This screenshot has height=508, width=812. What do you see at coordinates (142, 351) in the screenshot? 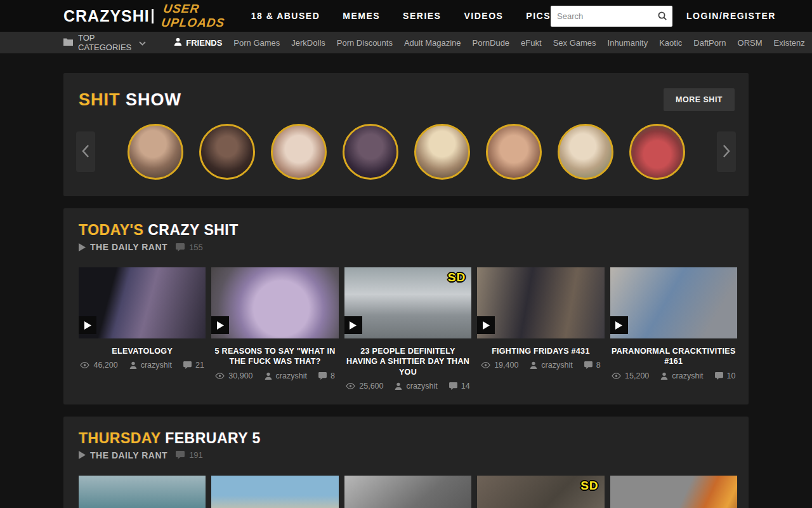
I see `video-title: ELEVATOLOGY` at bounding box center [142, 351].